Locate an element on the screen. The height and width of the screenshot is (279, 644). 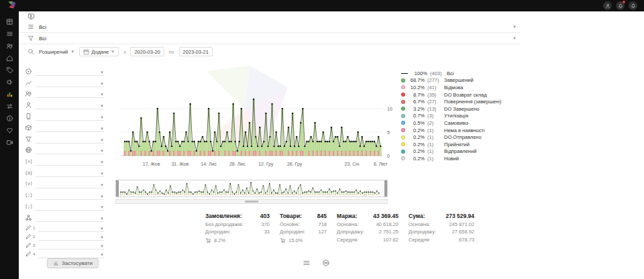
custom-filter-4-row: 4▼ is located at coordinates (64, 254).